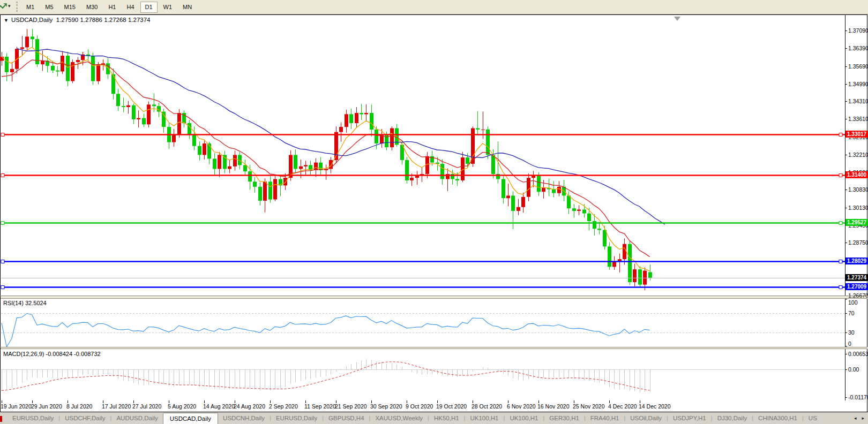  Describe the element at coordinates (103, 20) in the screenshot. I see `chart-ohlc-values: 1.27590 1.27886 1.27268 1.27374` at that location.